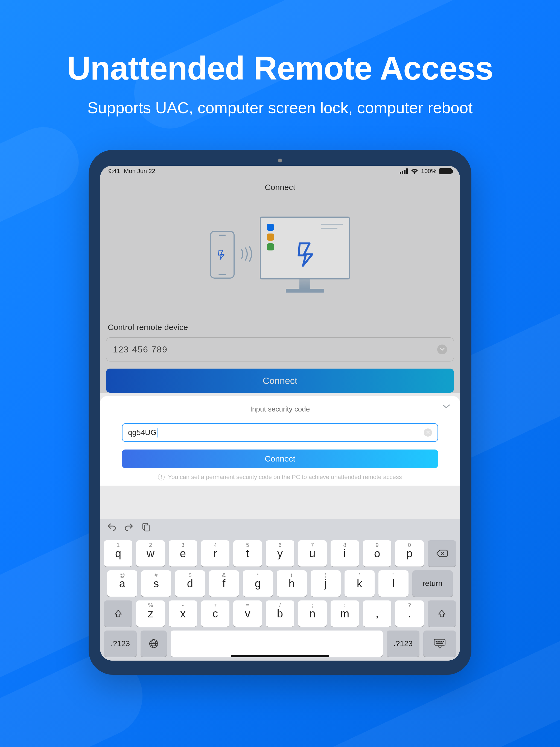 This screenshot has height=747, width=560. Describe the element at coordinates (154, 644) in the screenshot. I see `key-globe` at that location.